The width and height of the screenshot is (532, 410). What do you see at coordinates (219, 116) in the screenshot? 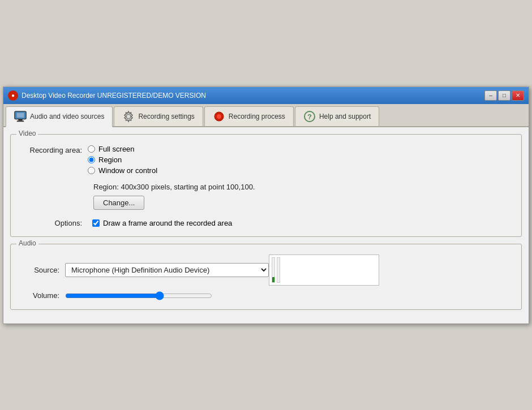
I see `record-icon` at bounding box center [219, 116].